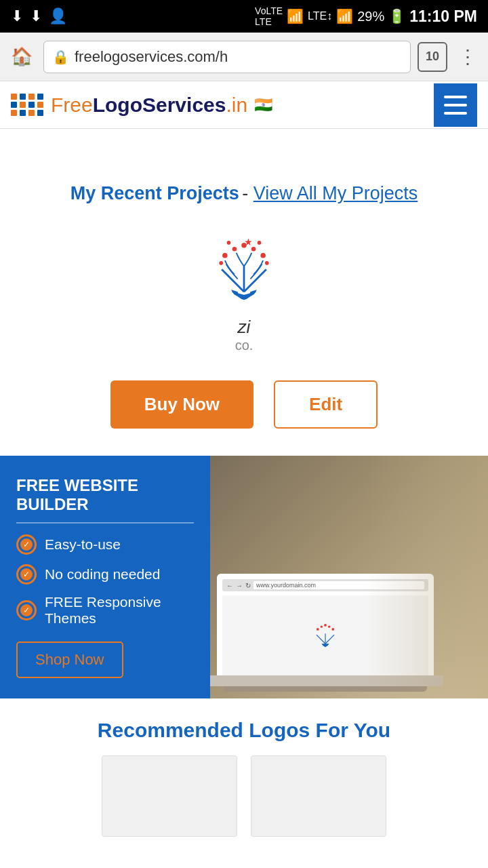  What do you see at coordinates (344, 16) in the screenshot?
I see `signal-bars-icon: 📶` at bounding box center [344, 16].